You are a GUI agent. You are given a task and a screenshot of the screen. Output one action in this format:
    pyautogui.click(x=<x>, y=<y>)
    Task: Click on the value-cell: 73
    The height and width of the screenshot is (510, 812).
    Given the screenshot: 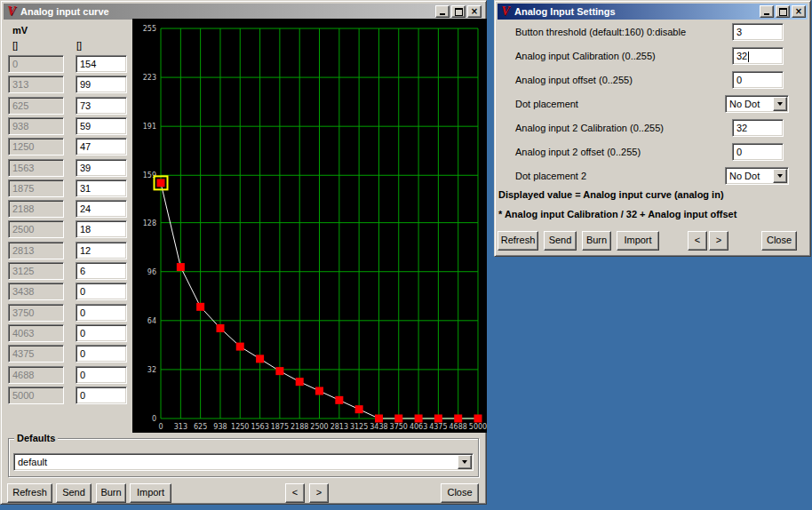 What is the action you would take?
    pyautogui.click(x=101, y=106)
    